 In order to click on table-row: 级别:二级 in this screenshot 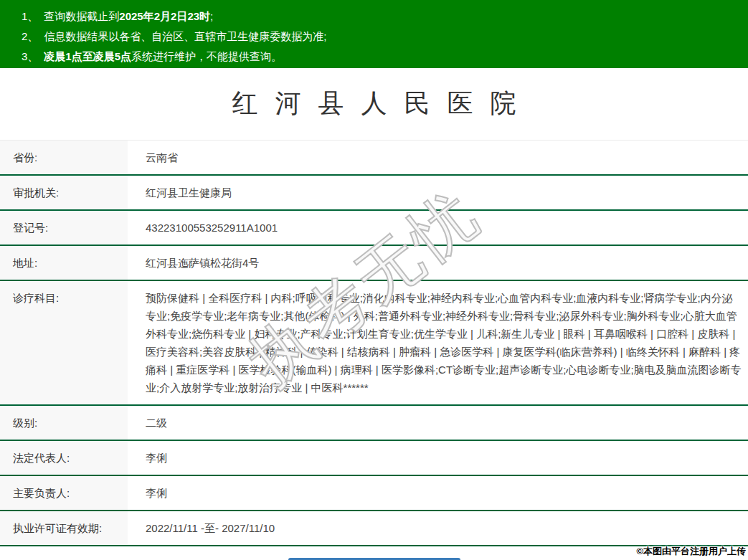, I will do `click(374, 423)`.